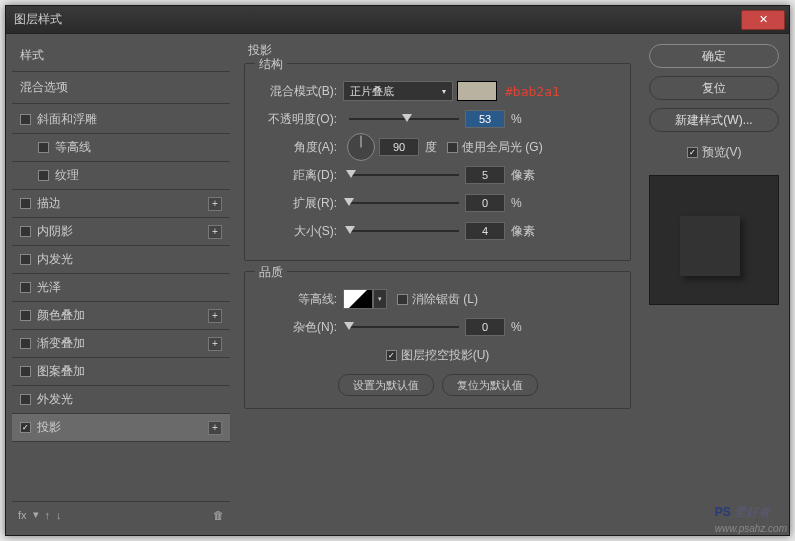 The image size is (795, 541). Describe the element at coordinates (752, 512) in the screenshot. I see `watermark-text: 爱好者` at that location.